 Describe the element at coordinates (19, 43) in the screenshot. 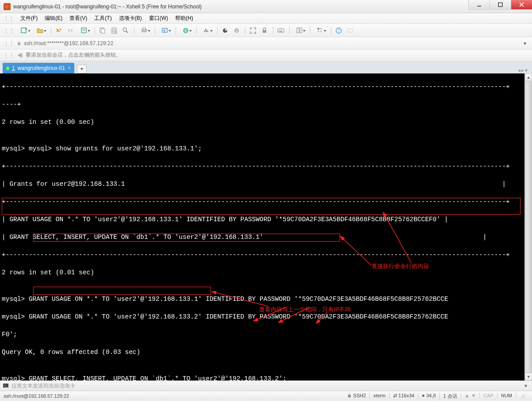

I see `lock-icon` at that location.